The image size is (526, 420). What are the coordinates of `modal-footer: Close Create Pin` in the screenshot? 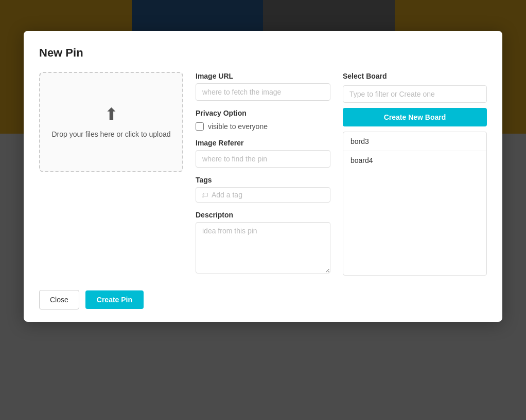 It's located at (263, 301).